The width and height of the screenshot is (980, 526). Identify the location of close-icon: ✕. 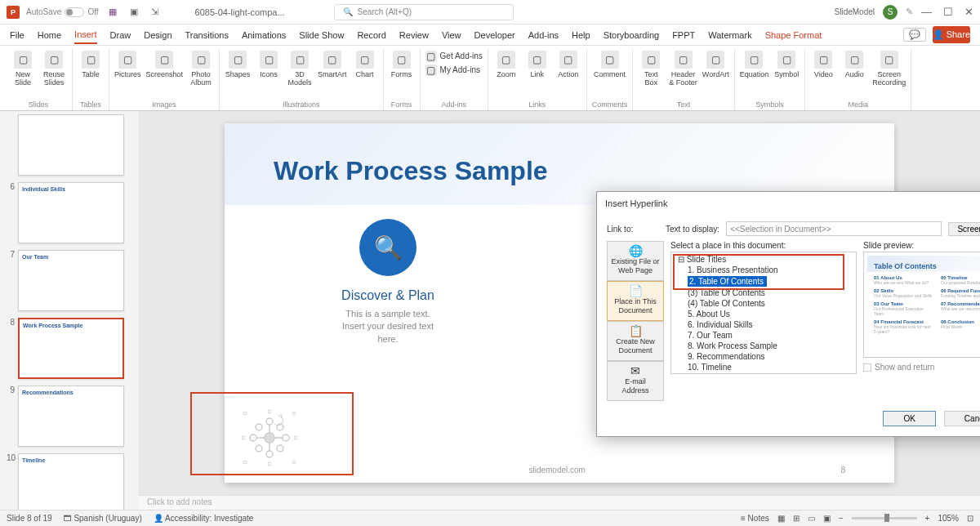
(969, 11).